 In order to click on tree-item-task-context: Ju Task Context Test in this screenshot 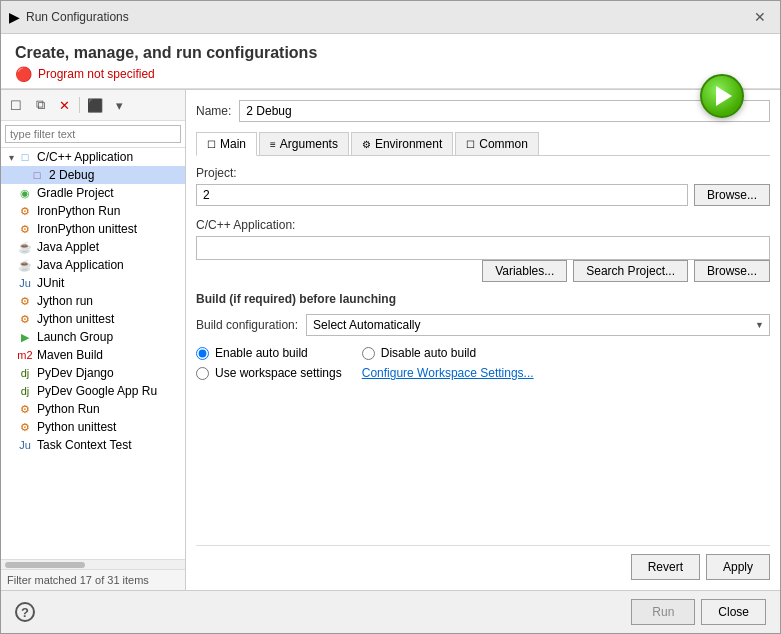, I will do `click(93, 445)`.